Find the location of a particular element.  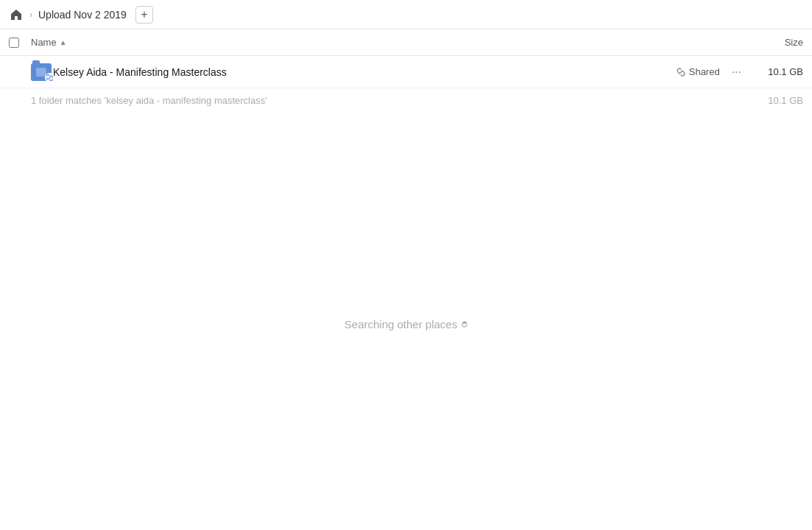

link-icon is located at coordinates (681, 72).